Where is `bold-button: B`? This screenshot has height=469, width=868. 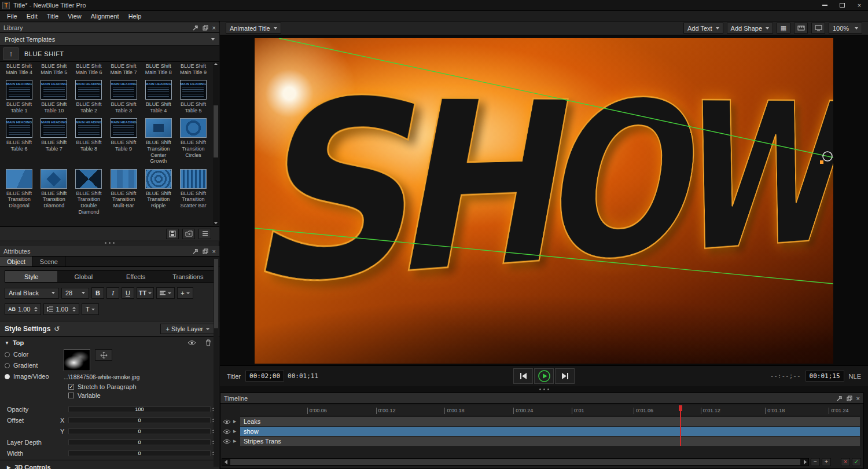
bold-button: B is located at coordinates (98, 293).